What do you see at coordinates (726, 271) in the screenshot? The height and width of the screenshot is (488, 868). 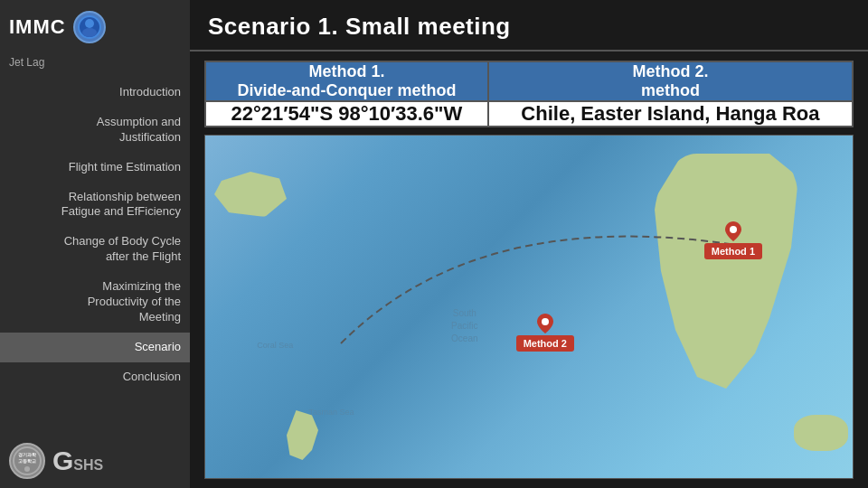 I see `land-south-america` at bounding box center [726, 271].